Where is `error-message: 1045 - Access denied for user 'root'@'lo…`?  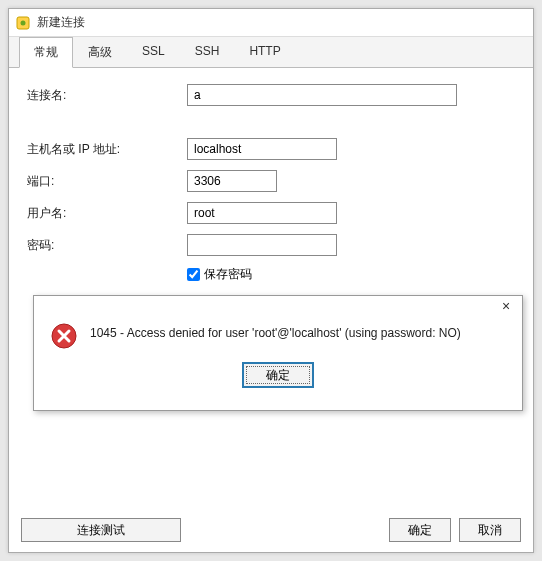
error-message: 1045 - Access denied for user 'root'@'lo… is located at coordinates (276, 331).